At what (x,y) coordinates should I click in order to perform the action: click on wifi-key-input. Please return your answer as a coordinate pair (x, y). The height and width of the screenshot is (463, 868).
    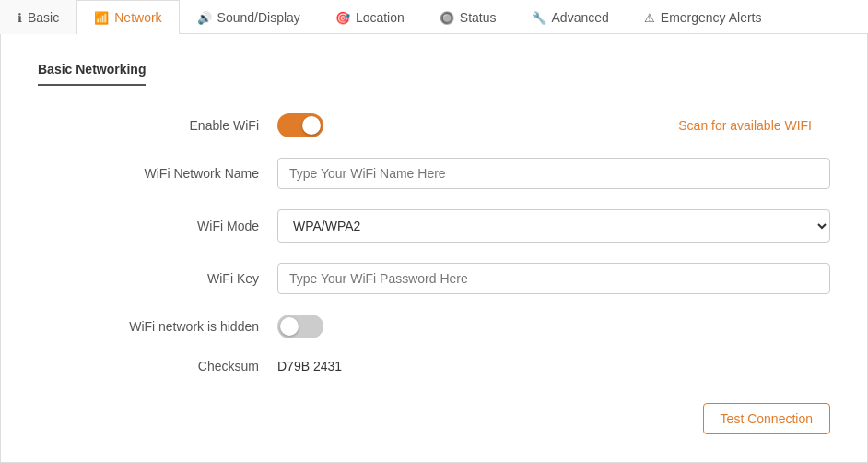
    Looking at the image, I should click on (554, 279).